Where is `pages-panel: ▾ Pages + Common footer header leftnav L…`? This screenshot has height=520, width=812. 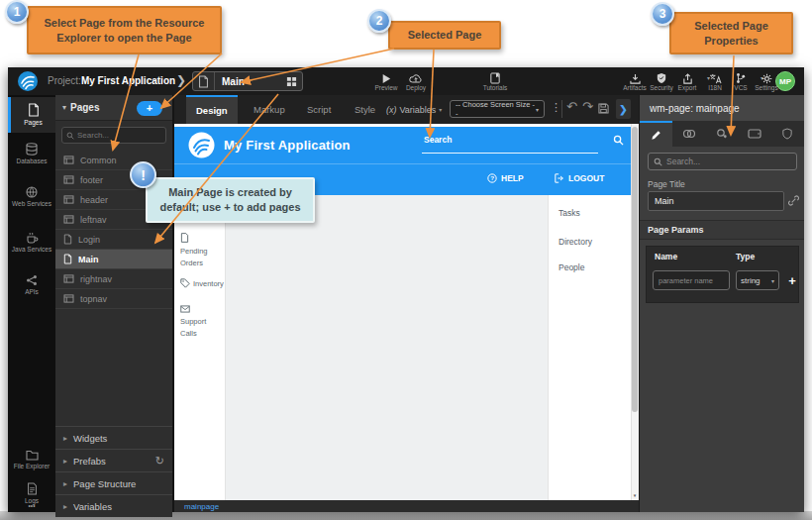 pages-panel: ▾ Pages + Common footer header leftnav L… is located at coordinates (115, 303).